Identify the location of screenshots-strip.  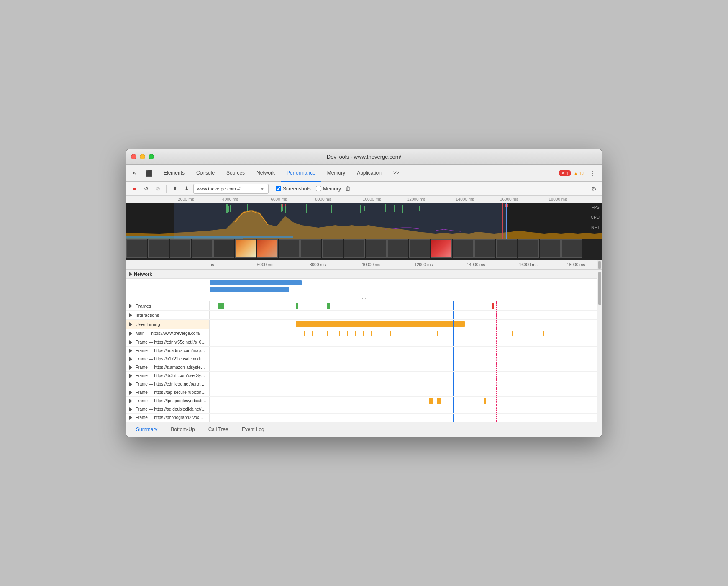
(364, 249).